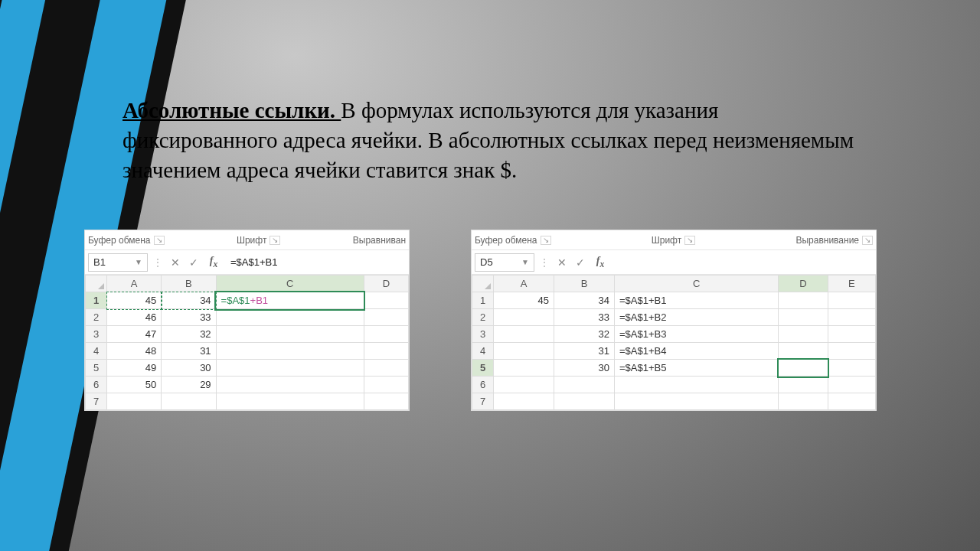  What do you see at coordinates (135, 385) in the screenshot?
I see `cell: 50` at bounding box center [135, 385].